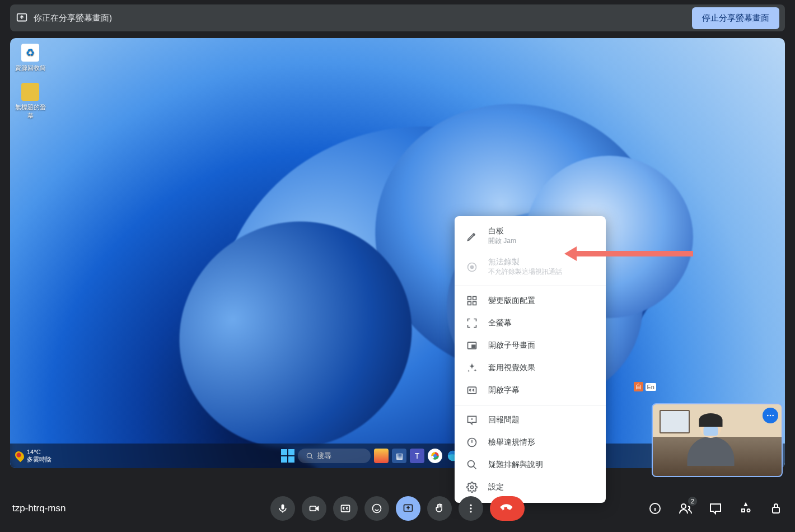  What do you see at coordinates (736, 18) in the screenshot?
I see `stop-sharing-button: 停止分享螢幕畫面` at bounding box center [736, 18].